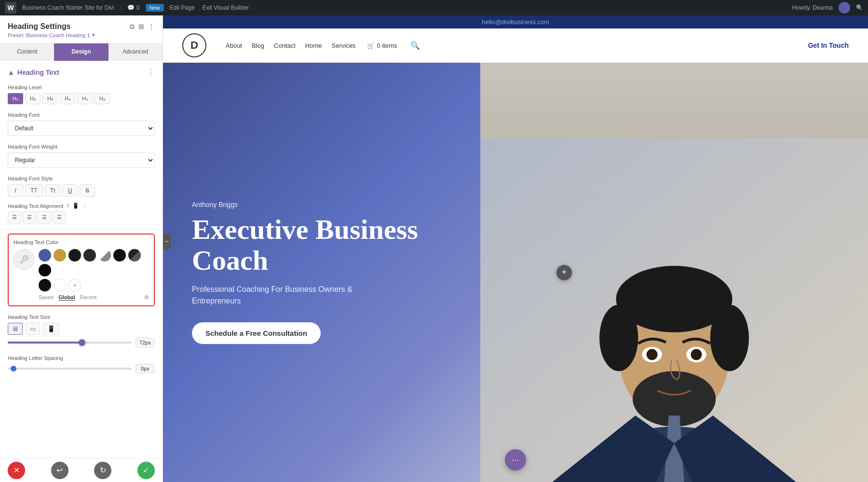  What do you see at coordinates (50, 98) in the screenshot?
I see `heading-level-h3: H₃` at bounding box center [50, 98].